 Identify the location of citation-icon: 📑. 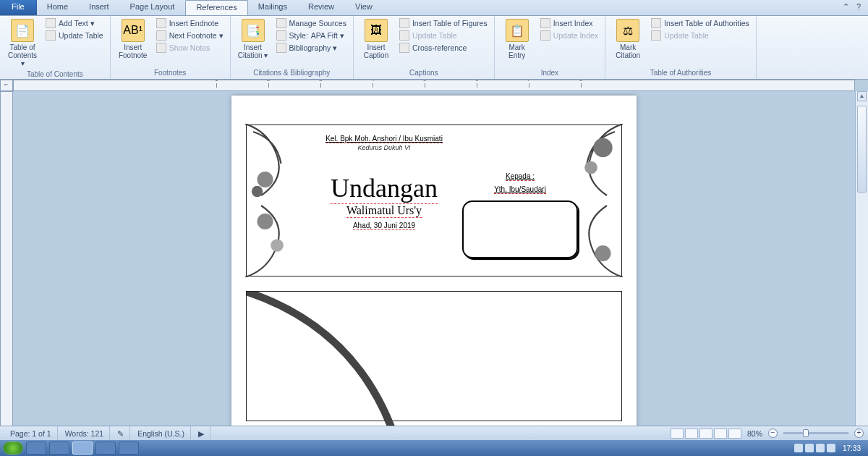
(253, 30).